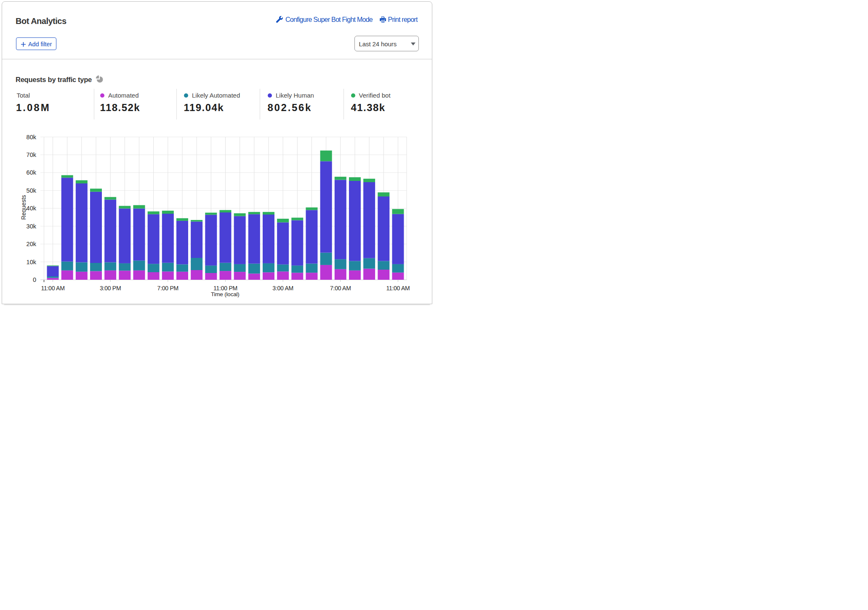 The height and width of the screenshot is (610, 868). I want to click on svg-text: 70k, so click(32, 155).